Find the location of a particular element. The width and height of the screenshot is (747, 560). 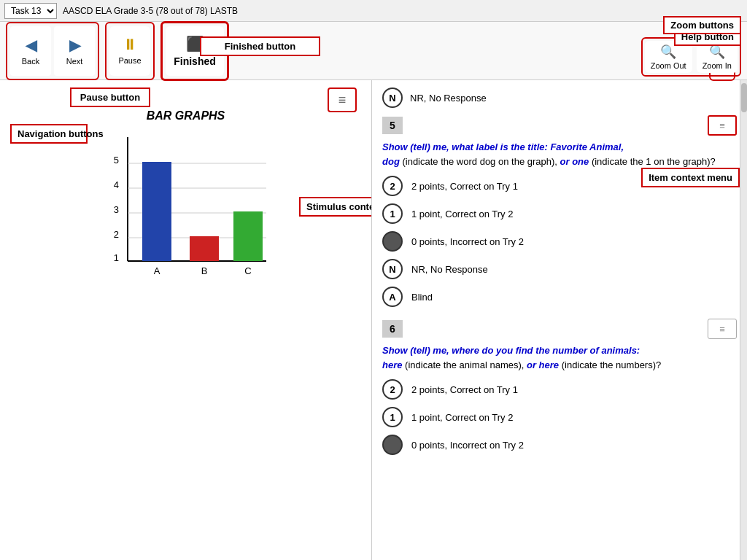

option-circle-nr: N is located at coordinates (392, 269).